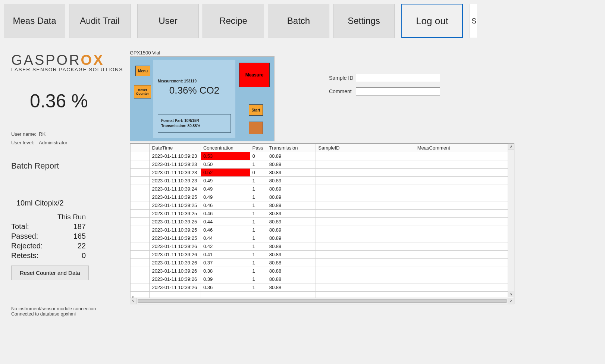 The height and width of the screenshot is (364, 605). What do you see at coordinates (322, 271) in the screenshot?
I see `table-row: 2023-01-11 10:39:260.38180.88` at bounding box center [322, 271].